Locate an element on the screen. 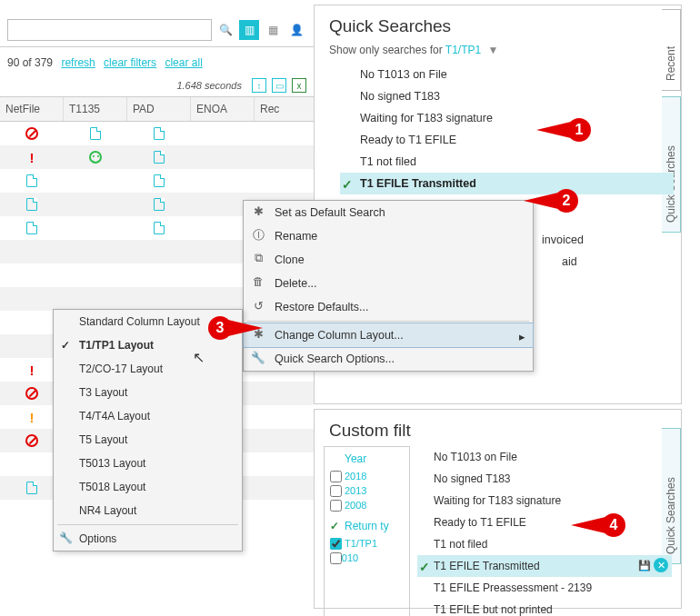 This screenshot has height=616, width=700. col-t1135: T1135 is located at coordinates (95, 109).